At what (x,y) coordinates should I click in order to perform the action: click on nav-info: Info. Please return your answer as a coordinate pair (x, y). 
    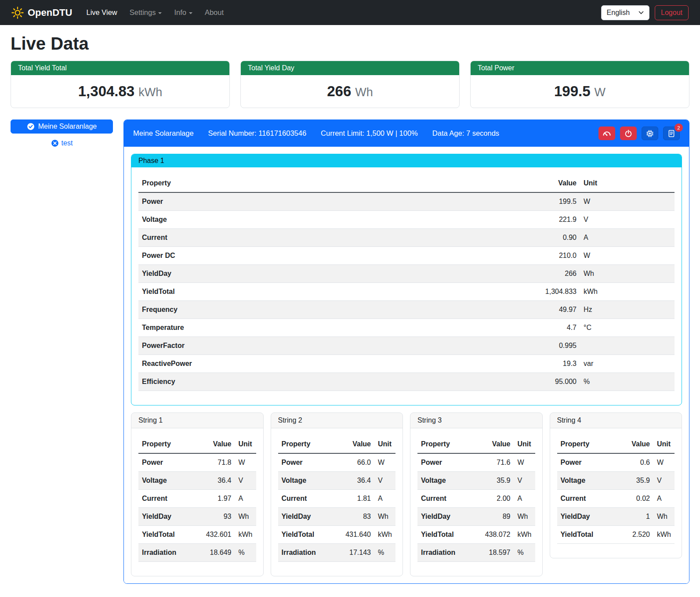
    Looking at the image, I should click on (183, 12).